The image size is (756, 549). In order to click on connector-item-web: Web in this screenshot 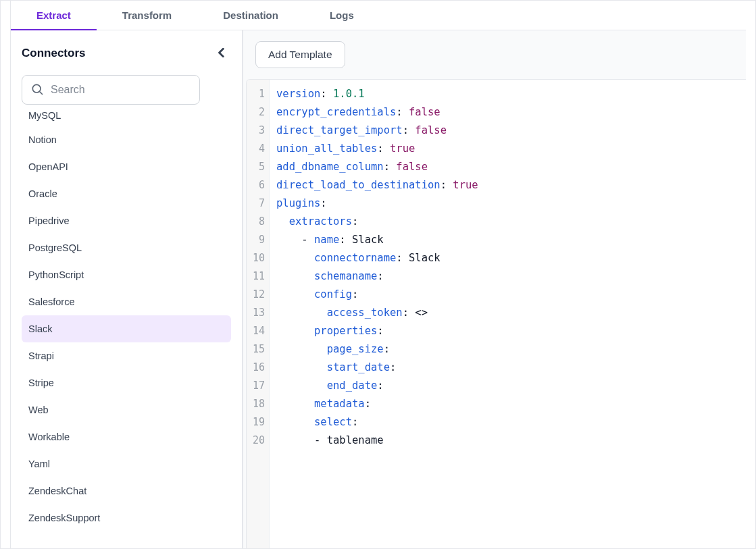, I will do `click(126, 410)`.